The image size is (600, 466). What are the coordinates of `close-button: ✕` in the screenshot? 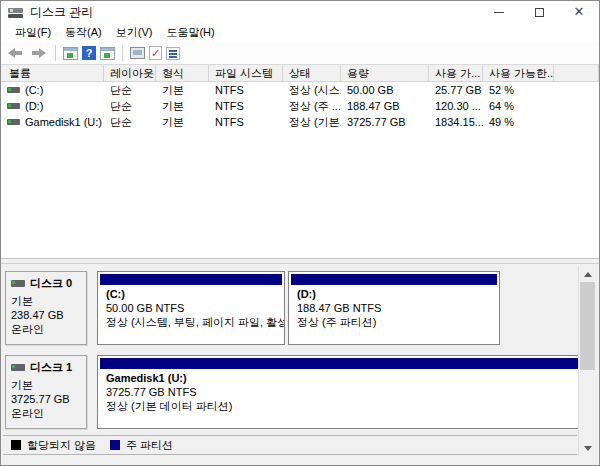 It's located at (579, 12).